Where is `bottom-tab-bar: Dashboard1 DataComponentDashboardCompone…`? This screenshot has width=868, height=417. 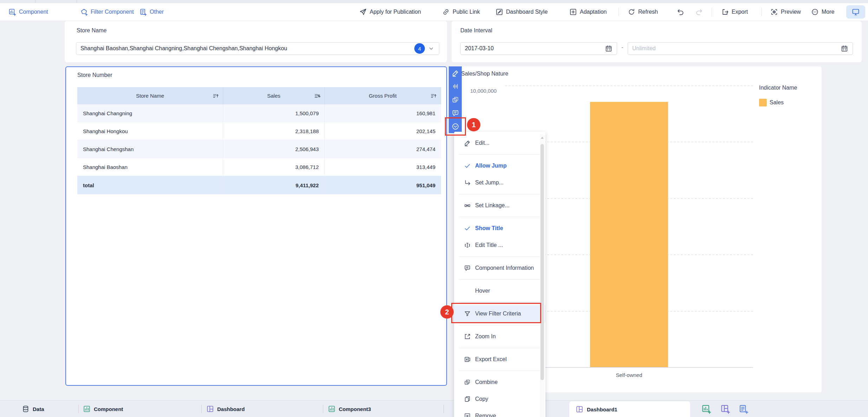 bottom-tab-bar: Dashboard1 DataComponentDashboardCompone… is located at coordinates (434, 409).